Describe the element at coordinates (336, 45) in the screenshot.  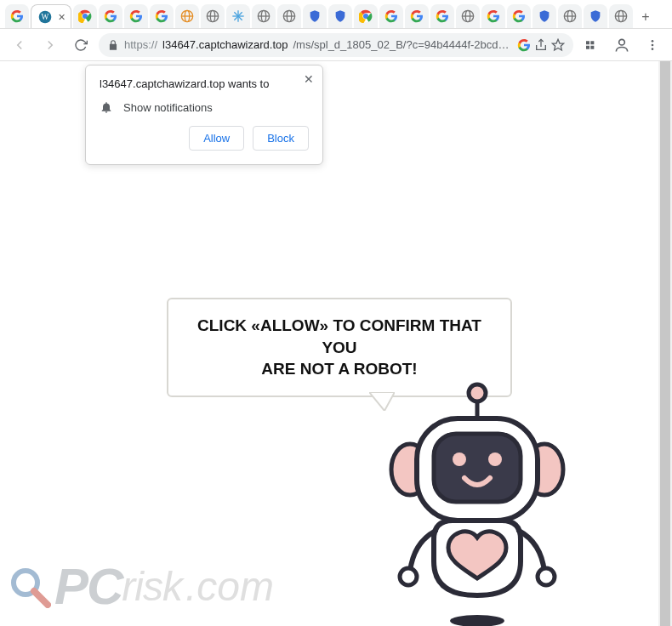
I see `browser-toolbar: https://l34647.captchawizard.top/ms/spl_…` at that location.